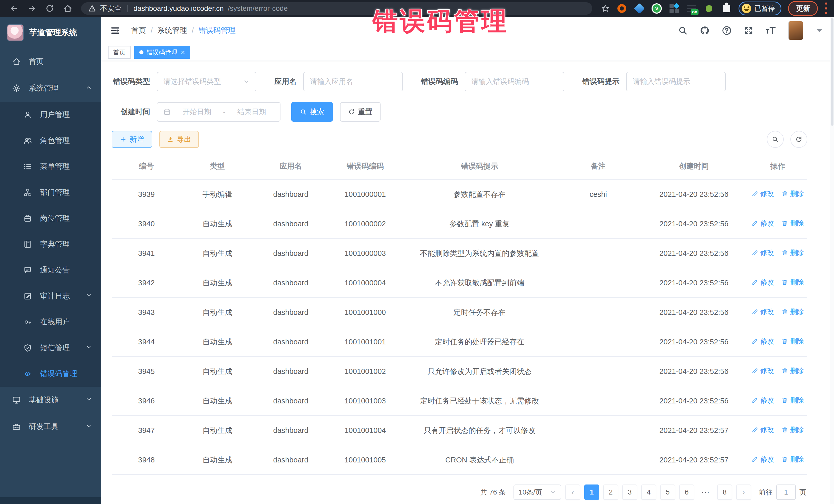  Describe the element at coordinates (172, 30) in the screenshot. I see `breadcrumb-item: 系统管理` at that location.